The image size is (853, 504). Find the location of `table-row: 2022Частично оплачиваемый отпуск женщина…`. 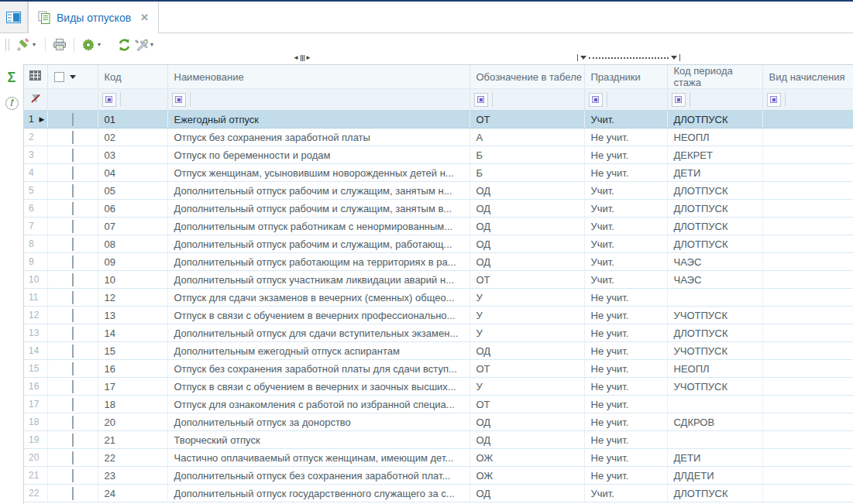

table-row: 2022Частично оплачиваемый отпуск женщина… is located at coordinates (439, 458).